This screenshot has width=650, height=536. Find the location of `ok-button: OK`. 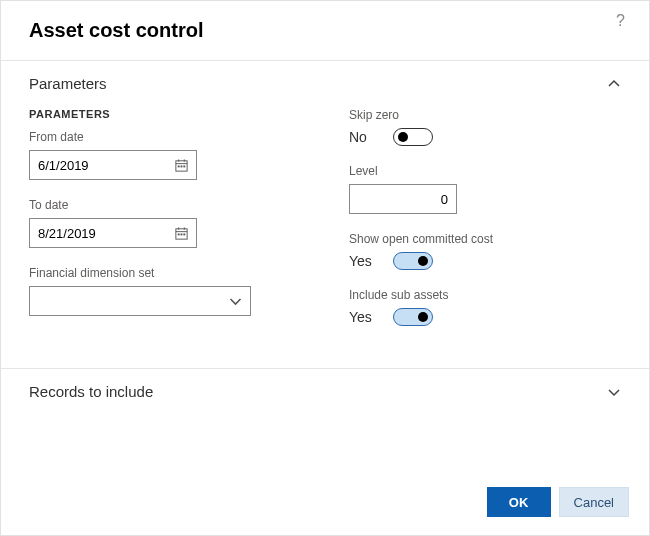

ok-button: OK is located at coordinates (519, 502).